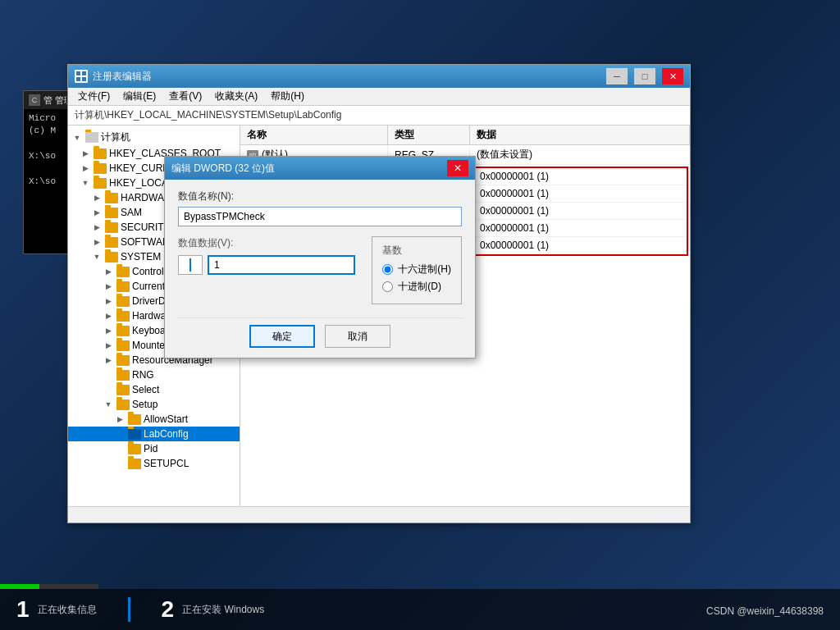 The width and height of the screenshot is (840, 630). Describe the element at coordinates (154, 375) in the screenshot. I see `tree-item-rng: ▶ RNG` at that location.